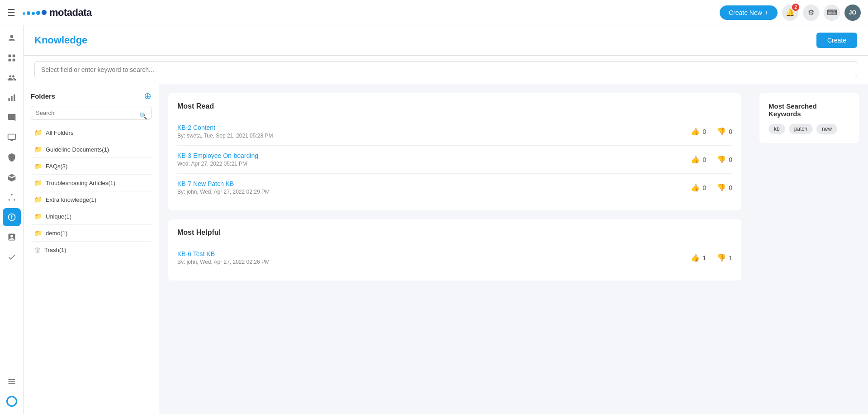 The width and height of the screenshot is (868, 414). Describe the element at coordinates (225, 131) in the screenshot. I see `kb-item-info-0: KB-2 Content By: sweta, Tue, Sep 21, 202…` at that location.